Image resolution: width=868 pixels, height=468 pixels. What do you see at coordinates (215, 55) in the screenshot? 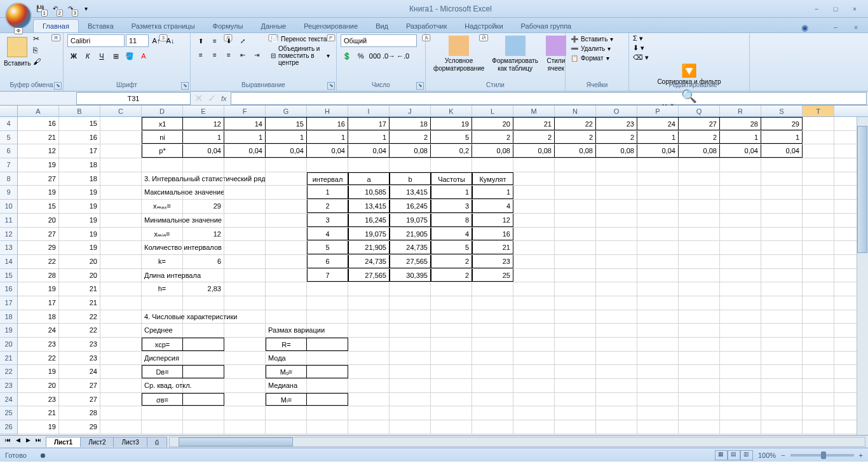
I see `align-center: ≡` at bounding box center [215, 55].